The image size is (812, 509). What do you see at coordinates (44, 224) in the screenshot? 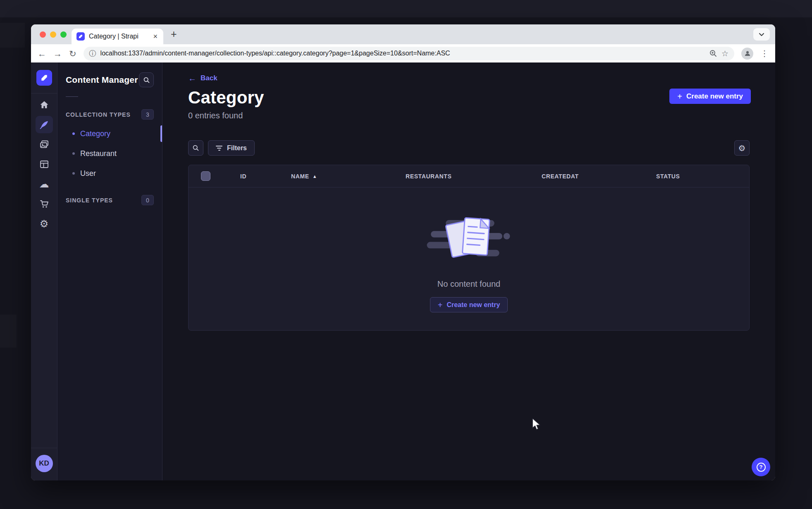
I see `nav-settings-button: ⚙` at bounding box center [44, 224].